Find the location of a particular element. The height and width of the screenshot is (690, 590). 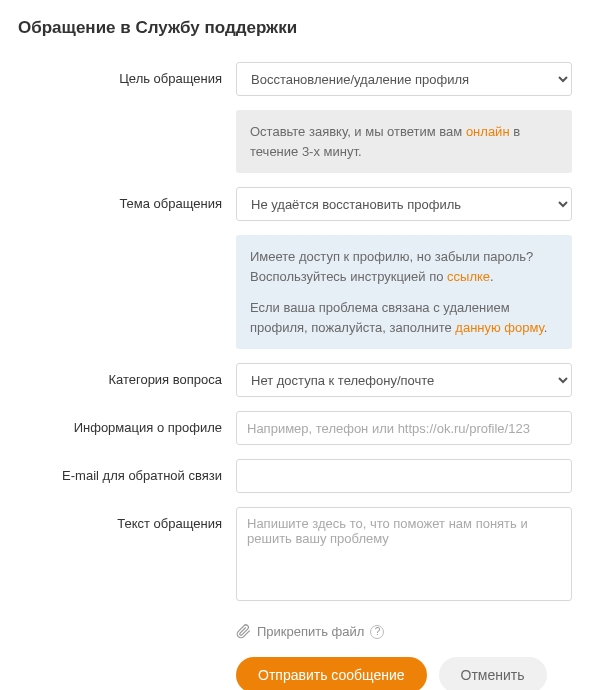

submit-button: Отправить сообщение is located at coordinates (332, 674).